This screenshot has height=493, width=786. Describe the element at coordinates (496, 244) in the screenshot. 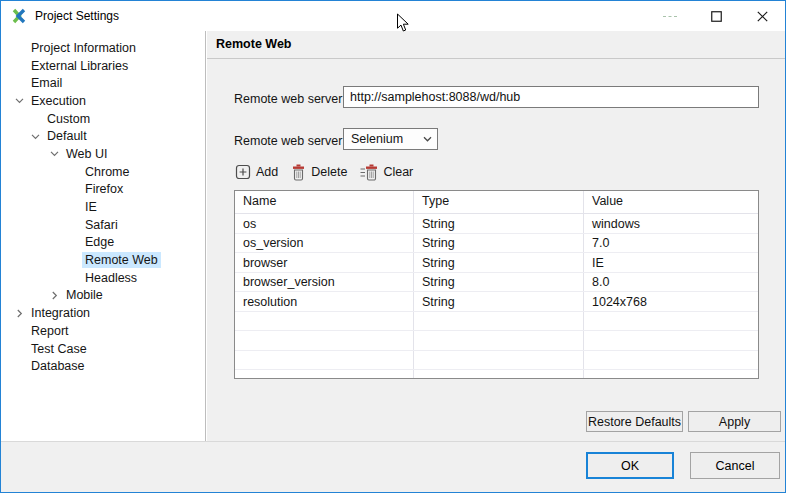

I see `table-row: os_version String 7.0` at that location.